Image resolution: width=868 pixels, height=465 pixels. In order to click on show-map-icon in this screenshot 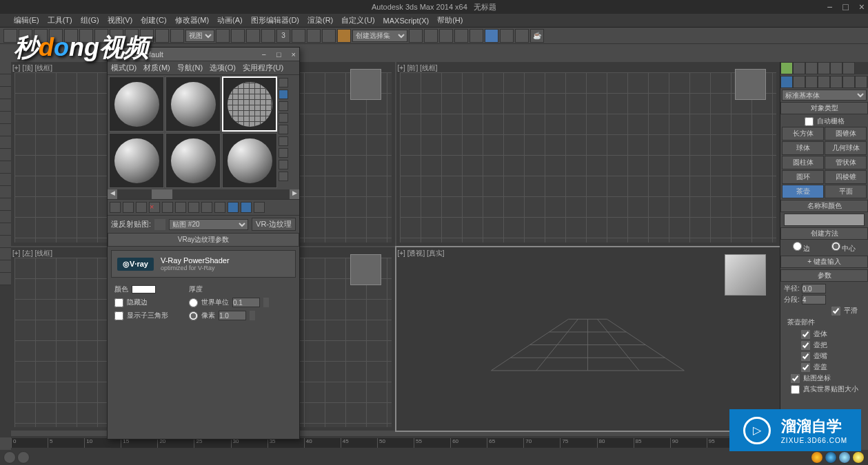, I will do `click(220, 207)`.